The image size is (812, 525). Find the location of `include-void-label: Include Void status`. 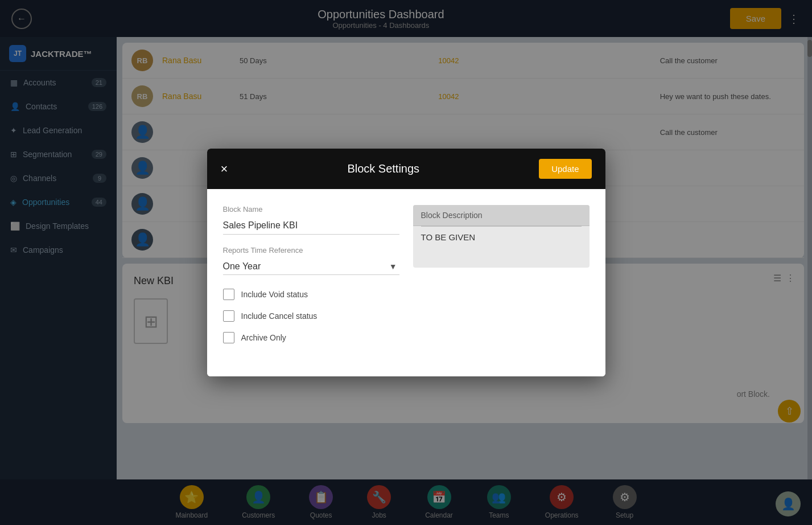

include-void-label: Include Void status is located at coordinates (275, 294).